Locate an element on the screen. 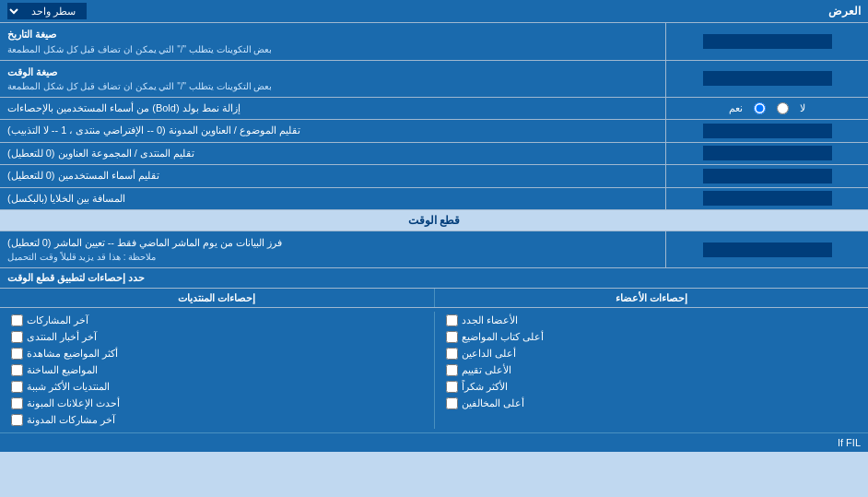 The width and height of the screenshot is (868, 497). forum-order-input: 33 is located at coordinates (768, 153).